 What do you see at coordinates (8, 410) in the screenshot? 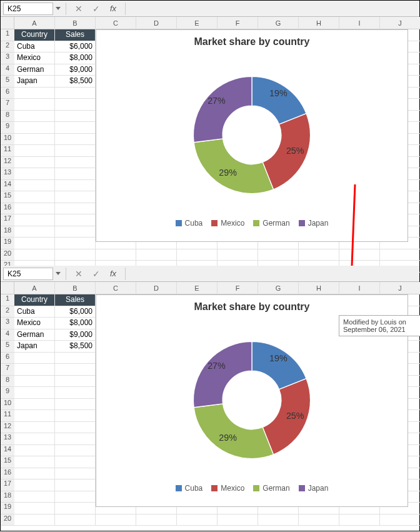
I see `row-headers: 1234567891011121314151617181920` at bounding box center [8, 410].